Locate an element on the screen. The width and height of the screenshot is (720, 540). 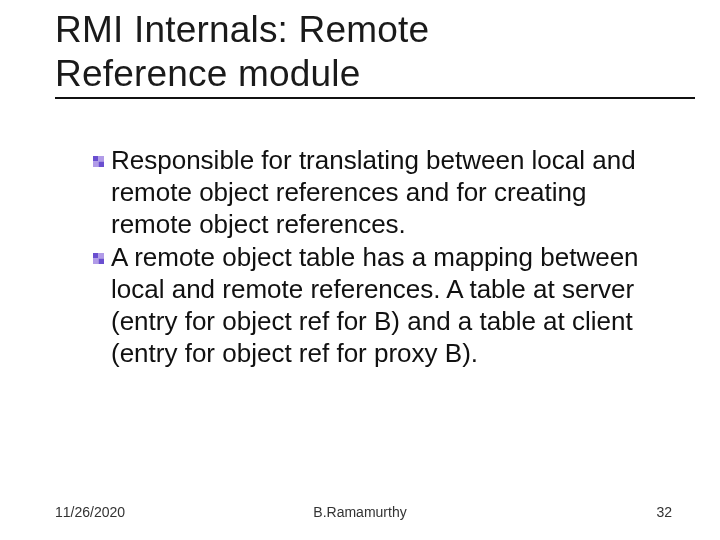
footer-date: 11/26/2020 is located at coordinates (90, 512).